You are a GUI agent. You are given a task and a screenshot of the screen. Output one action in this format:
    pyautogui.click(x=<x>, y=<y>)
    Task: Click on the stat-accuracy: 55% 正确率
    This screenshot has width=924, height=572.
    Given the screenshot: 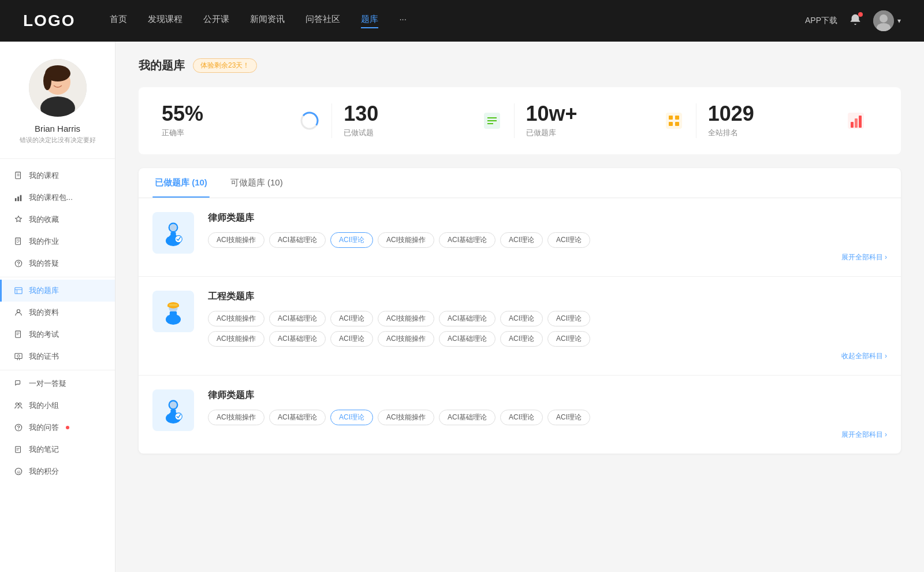 What is the action you would take?
    pyautogui.click(x=247, y=121)
    